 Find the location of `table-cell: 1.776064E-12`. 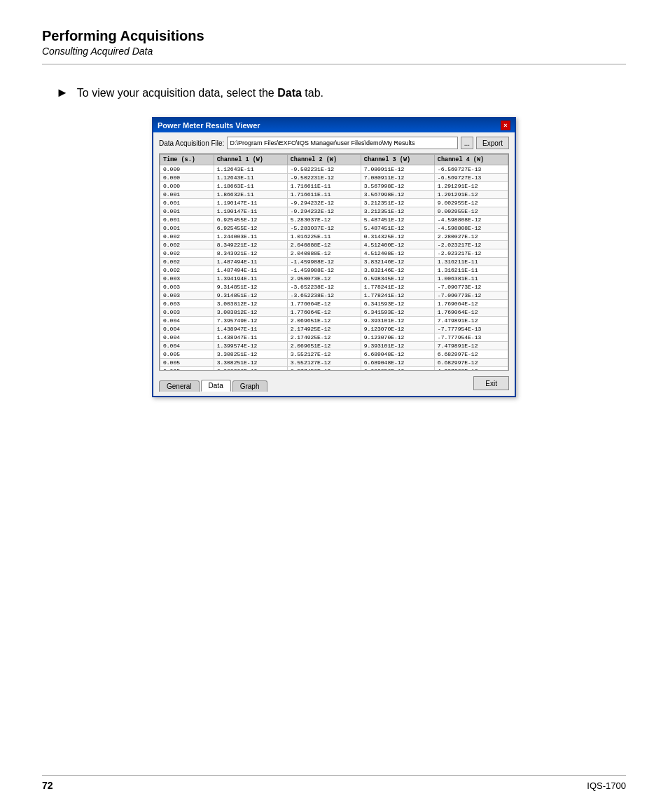

table-cell: 1.776064E-12 is located at coordinates (323, 304).